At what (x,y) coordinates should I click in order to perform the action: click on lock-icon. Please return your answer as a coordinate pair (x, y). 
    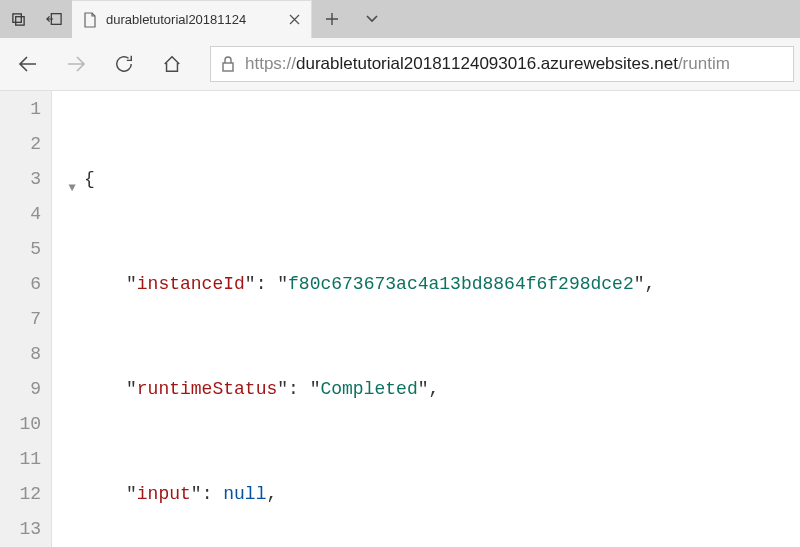
    Looking at the image, I should click on (228, 64).